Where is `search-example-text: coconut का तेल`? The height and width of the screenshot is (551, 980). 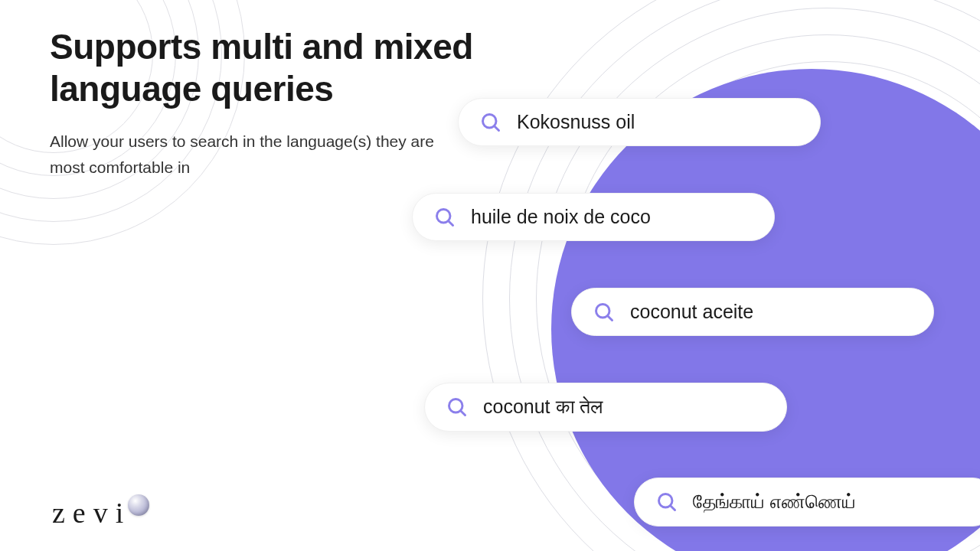
search-example-text: coconut का तेल is located at coordinates (543, 407).